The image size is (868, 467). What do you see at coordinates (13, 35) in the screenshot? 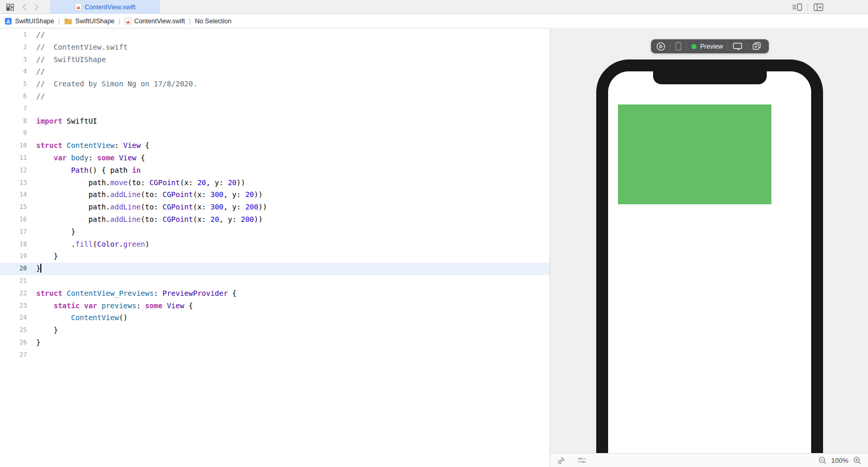
I see `line-number: 1` at bounding box center [13, 35].